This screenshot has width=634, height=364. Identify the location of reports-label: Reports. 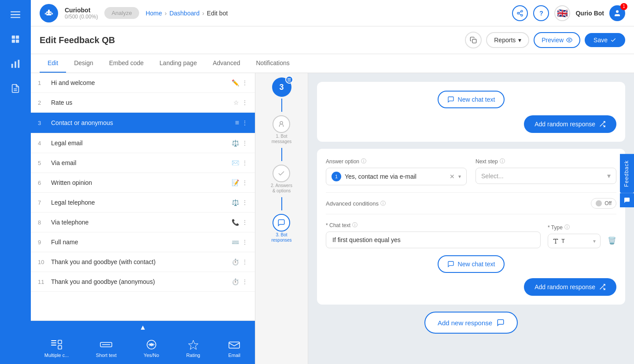
(505, 40).